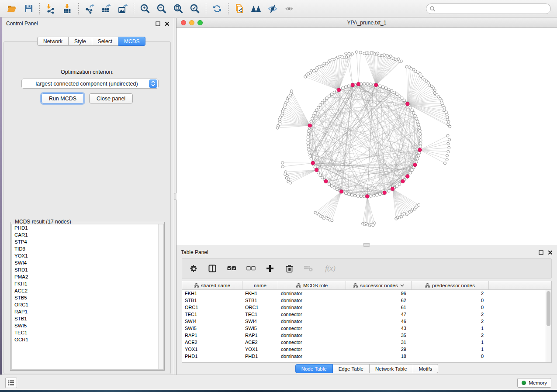  I want to click on column-header-successor-nodes: successor nodes, so click(379, 285).